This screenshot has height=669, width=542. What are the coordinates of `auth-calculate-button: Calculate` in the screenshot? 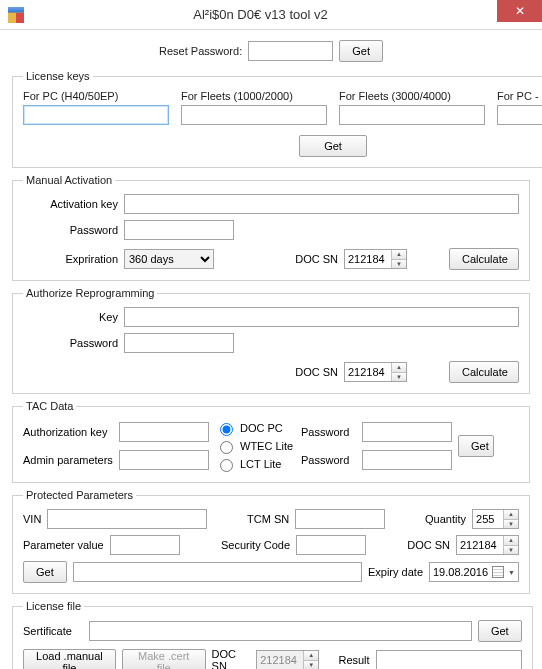 It's located at (484, 372).